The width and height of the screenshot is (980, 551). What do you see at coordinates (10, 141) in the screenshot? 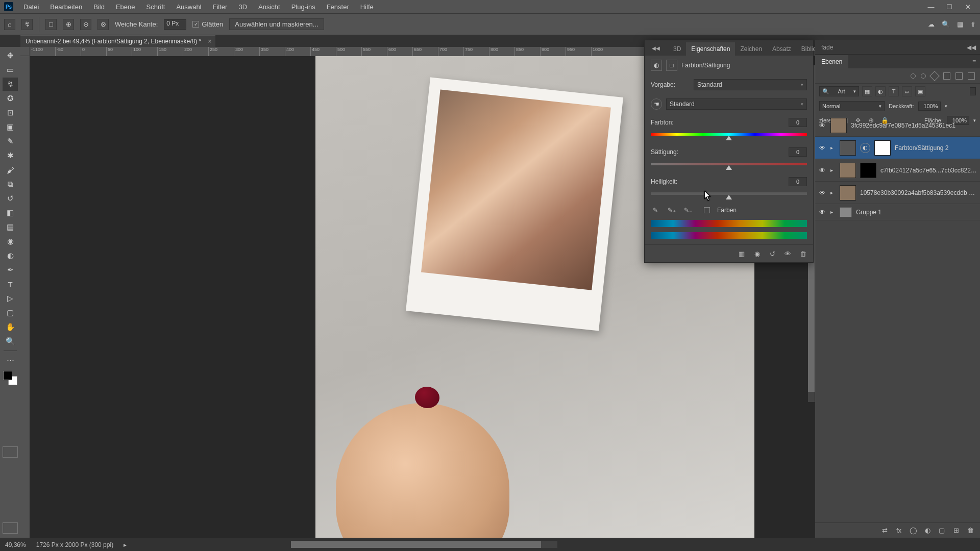
I see `eyedropper-tool: ✎` at bounding box center [10, 141].